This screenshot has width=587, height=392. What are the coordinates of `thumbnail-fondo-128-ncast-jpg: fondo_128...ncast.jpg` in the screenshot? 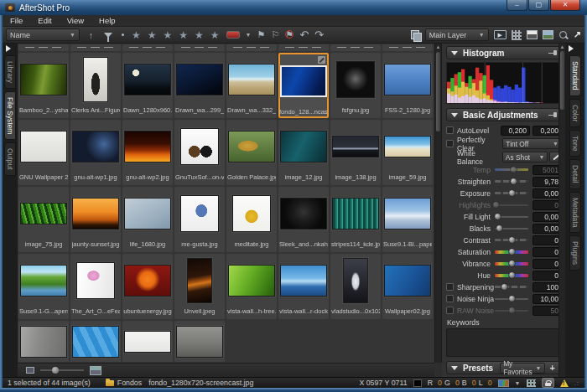 It's located at (304, 85).